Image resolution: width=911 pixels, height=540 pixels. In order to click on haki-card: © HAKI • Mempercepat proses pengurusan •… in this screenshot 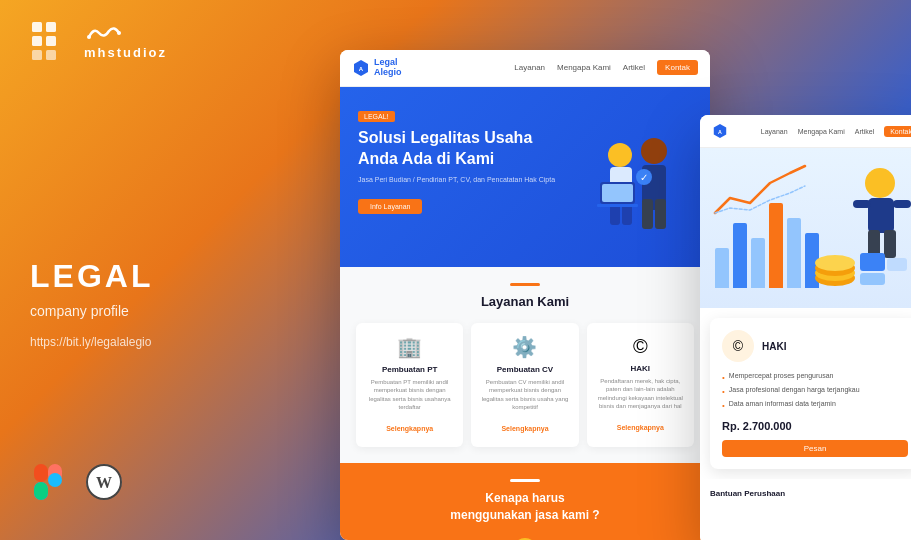, I will do `click(810, 394)`.